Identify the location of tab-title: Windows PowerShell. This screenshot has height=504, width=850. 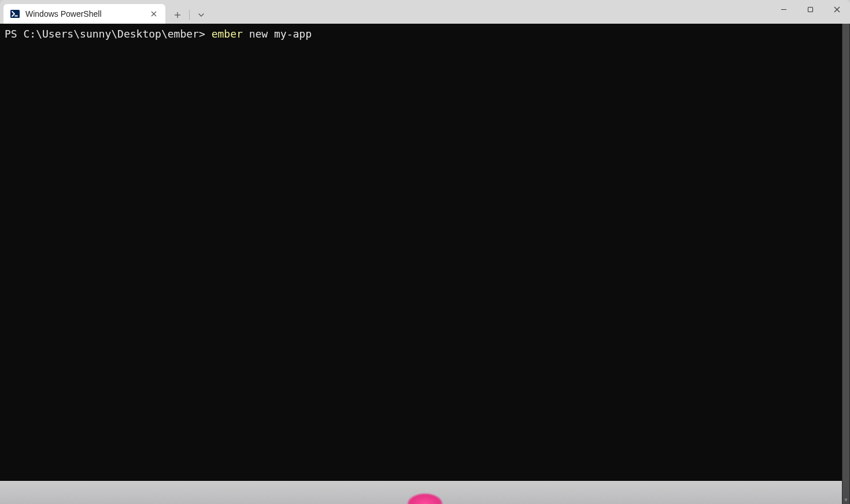
(84, 14).